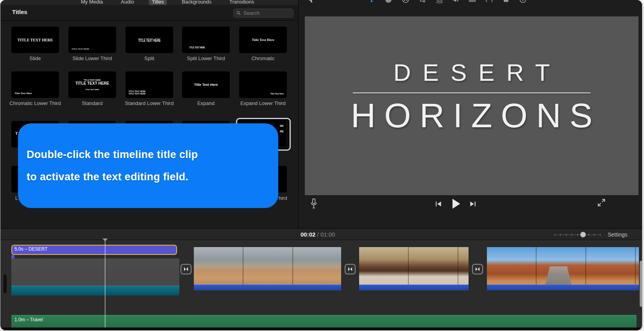  Describe the element at coordinates (372, 2) in the screenshot. I see `text-style-icon: T` at that location.